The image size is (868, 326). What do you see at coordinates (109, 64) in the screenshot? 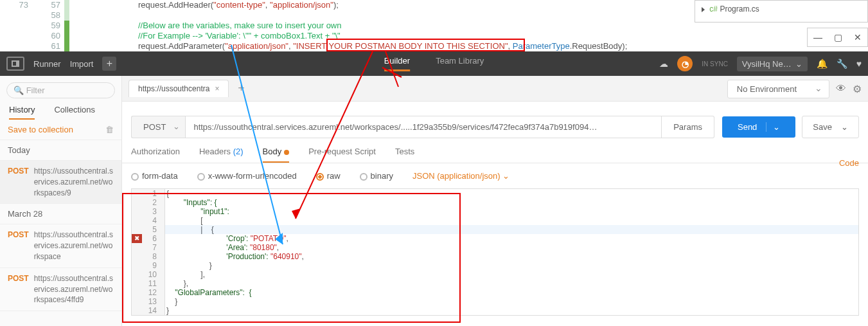
I see `new-tab-button: +` at bounding box center [109, 64].